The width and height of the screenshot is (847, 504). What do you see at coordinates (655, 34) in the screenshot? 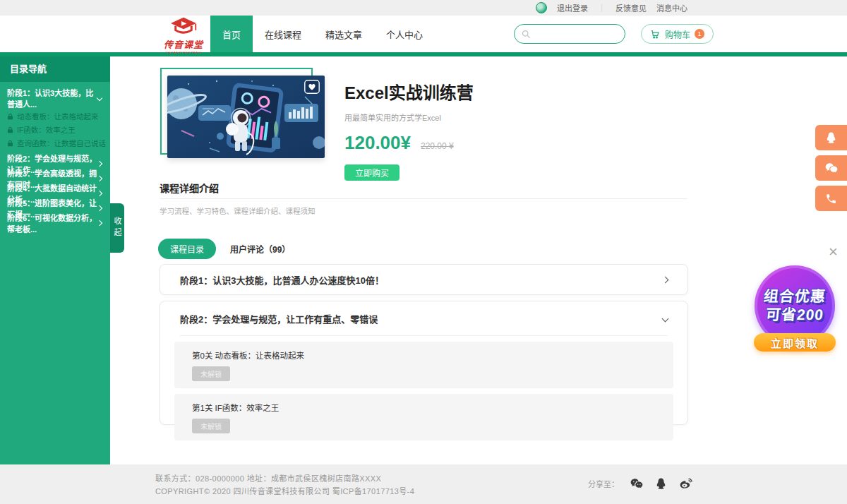
I see `cart-icon` at bounding box center [655, 34].